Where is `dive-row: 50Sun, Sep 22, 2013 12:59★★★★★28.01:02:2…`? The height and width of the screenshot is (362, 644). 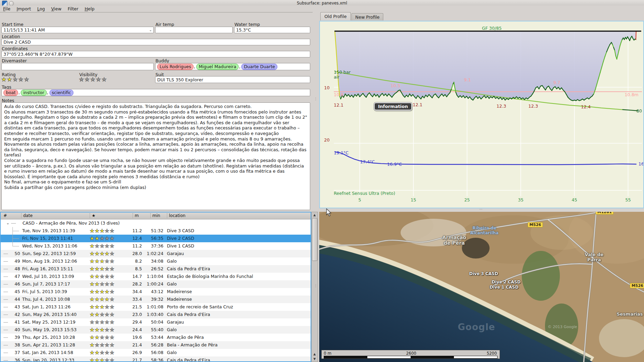
dive-row: 50Sun, Sep 22, 2013 12:59★★★★★28.01:02:2… is located at coordinates (156, 254).